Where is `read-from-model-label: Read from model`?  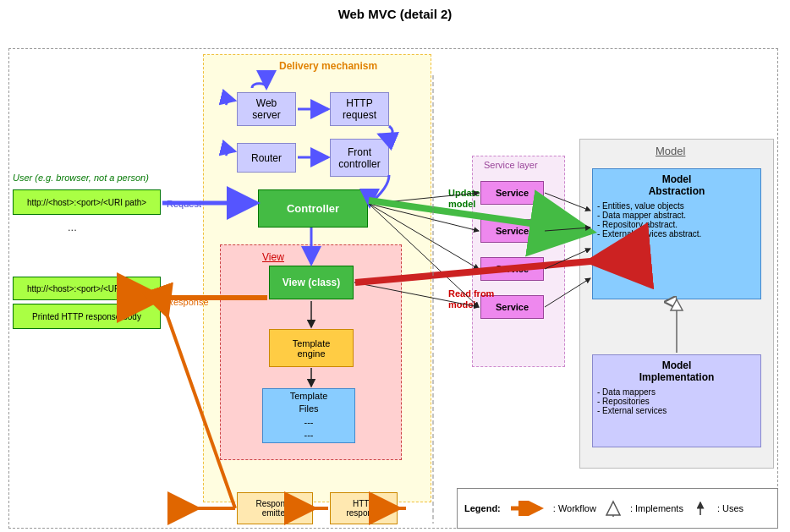
read-from-model-label: Read from model is located at coordinates (471, 299).